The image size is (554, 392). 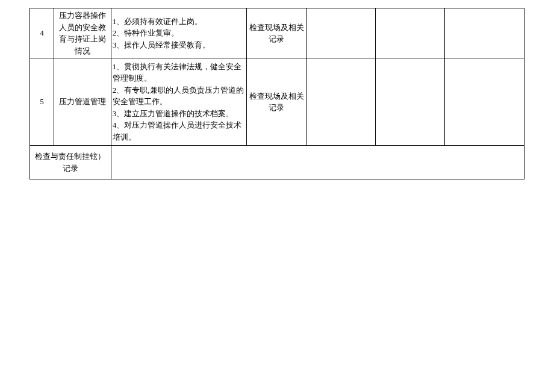 I want to click on row-title-cell: 压力容器操作人员的安全教育与持证上岗情况, so click(x=82, y=34).